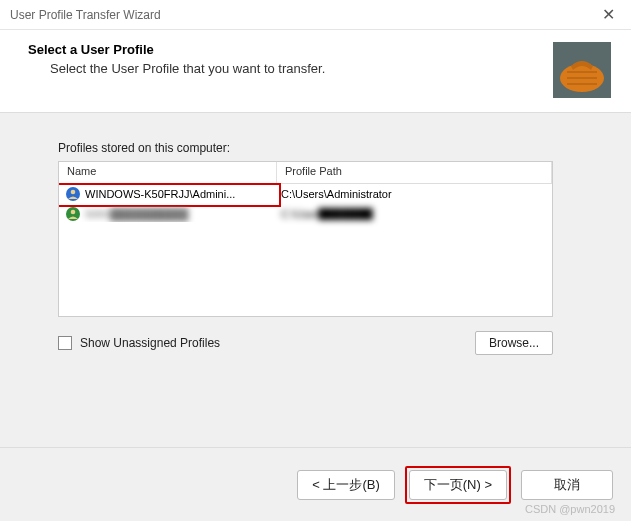 This screenshot has height=521, width=631. What do you see at coordinates (65, 343) in the screenshot?
I see `show-unassigned-checkbox` at bounding box center [65, 343].